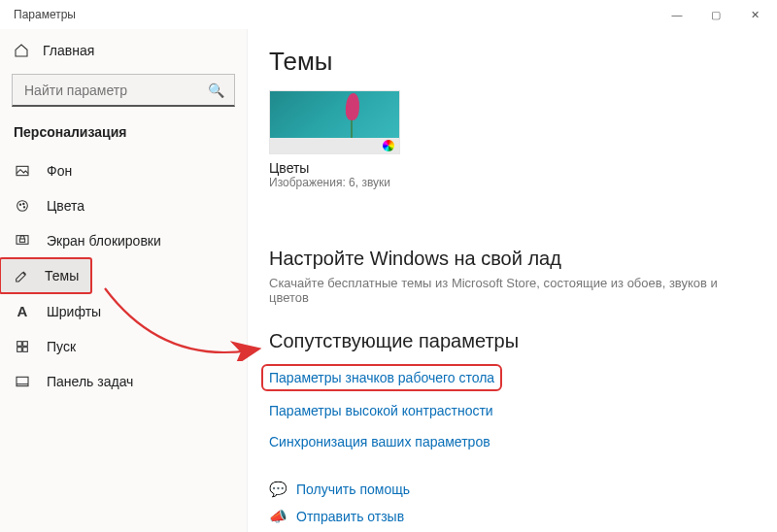 This screenshot has height=532, width=777. I want to click on lockscreen-icon, so click(22, 241).